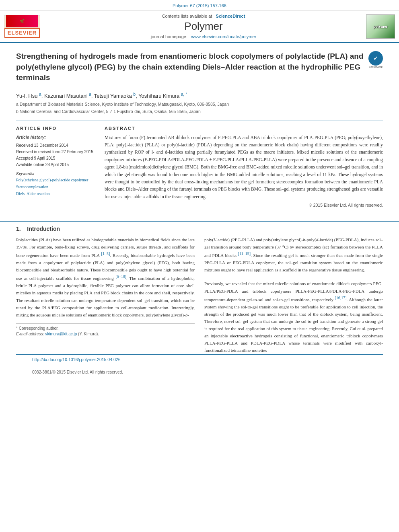 The width and height of the screenshot is (399, 532). Describe the element at coordinates (56, 146) in the screenshot. I see `received-date: Received 13 December 2014` at that location.